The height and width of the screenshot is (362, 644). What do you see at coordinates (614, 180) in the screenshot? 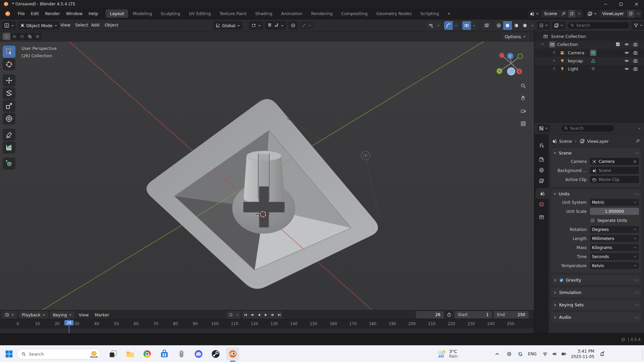
I see `field-active-clip: Movie Clip` at bounding box center [614, 180].